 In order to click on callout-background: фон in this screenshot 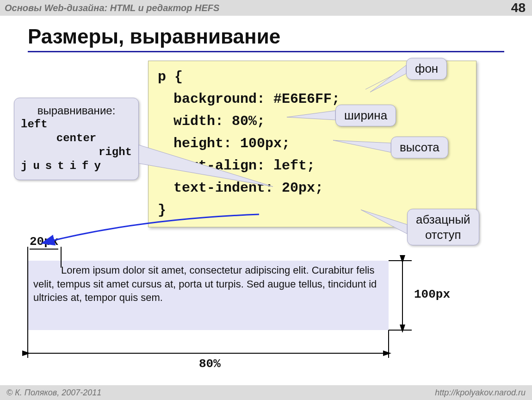, I will do `click(427, 69)`.